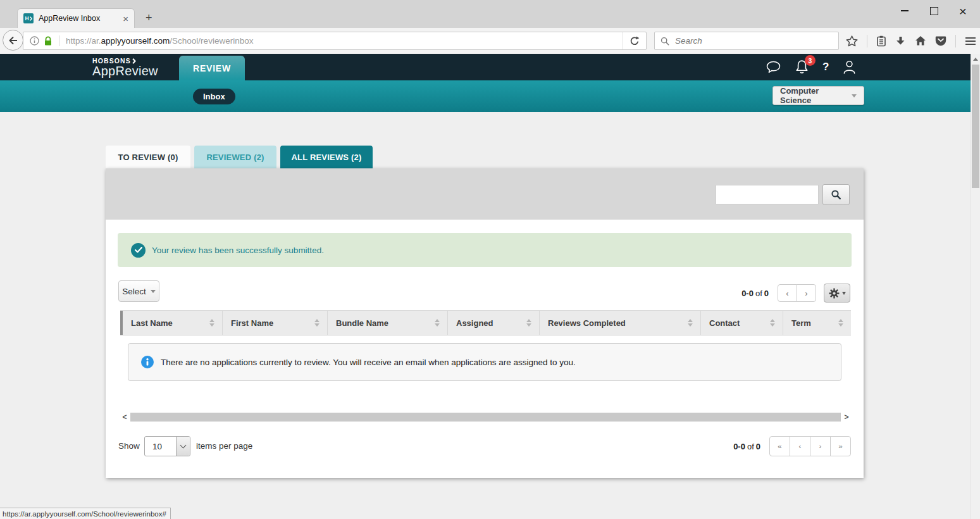 The width and height of the screenshot is (980, 519). Describe the element at coordinates (134, 291) in the screenshot. I see `select-dropdown-label: Select` at that location.